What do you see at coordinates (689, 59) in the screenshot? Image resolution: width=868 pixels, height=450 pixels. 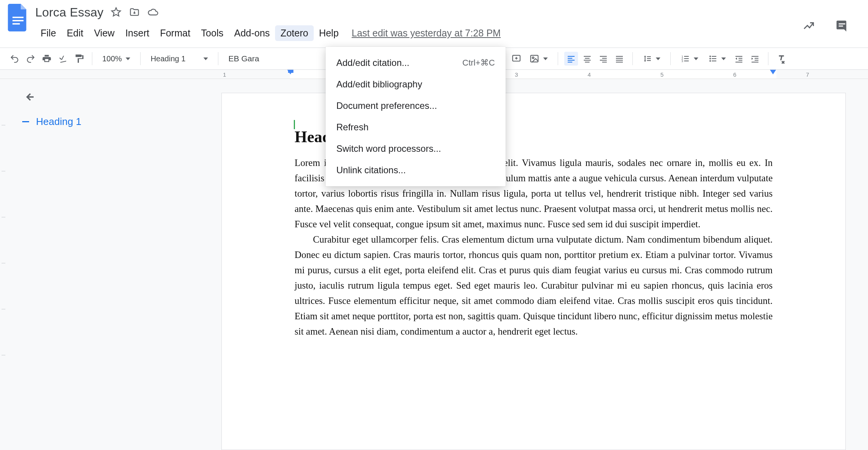 I see `numbered-list-button: 123` at bounding box center [689, 59].